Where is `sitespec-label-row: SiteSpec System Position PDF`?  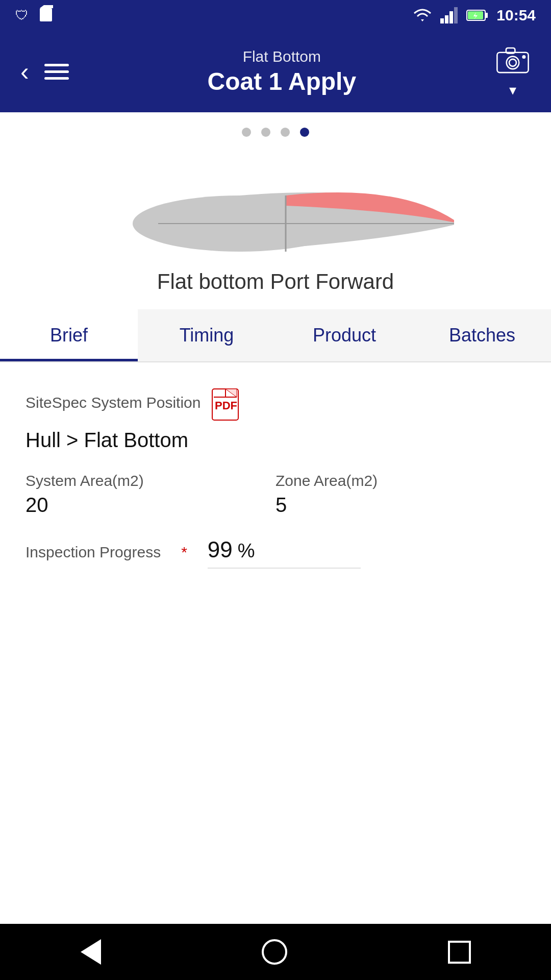 sitespec-label-row: SiteSpec System Position PDF is located at coordinates (276, 404).